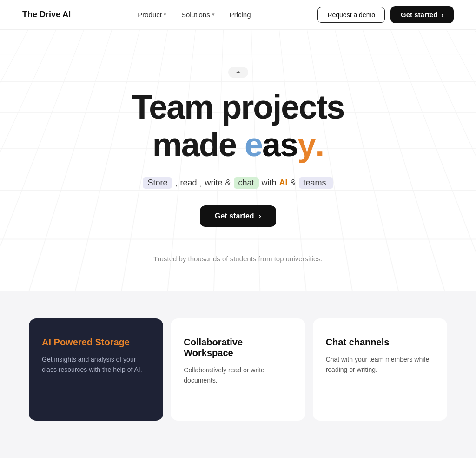 The height and width of the screenshot is (476, 476). Describe the element at coordinates (213, 183) in the screenshot. I see `tag-write: write` at that location.